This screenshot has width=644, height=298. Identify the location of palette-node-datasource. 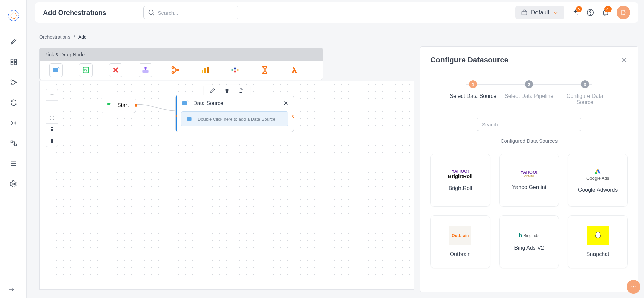
(56, 70).